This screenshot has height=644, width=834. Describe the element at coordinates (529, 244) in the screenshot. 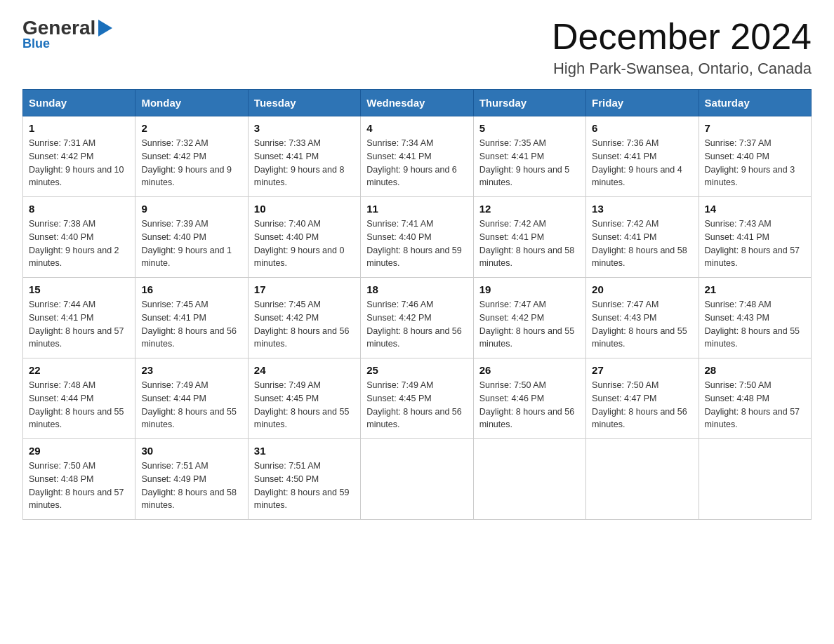

I see `day-info: Sunrise: 7:42 AM Sunset: 4:41 PM Dayligh…` at that location.